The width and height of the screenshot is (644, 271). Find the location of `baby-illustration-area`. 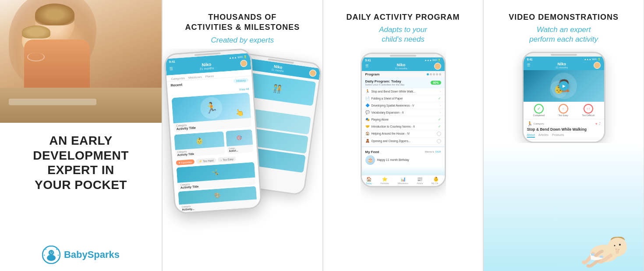

baby-illustration-area is located at coordinates (563, 207).